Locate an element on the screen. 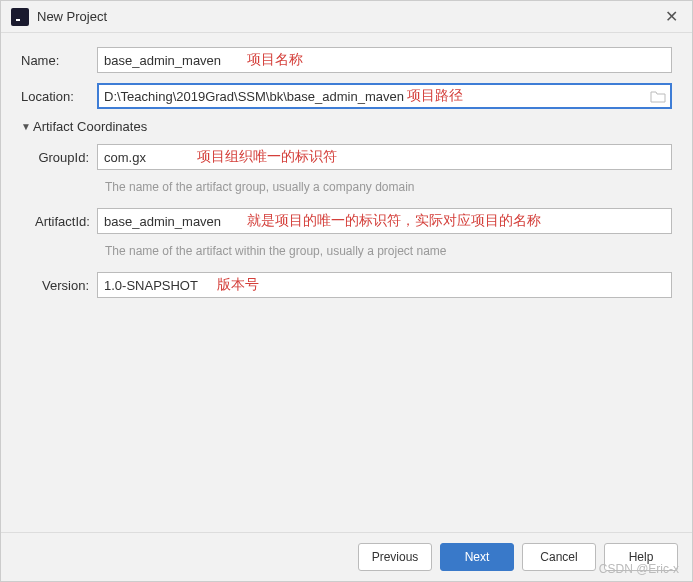  groupid-label: GroupId: is located at coordinates (66, 158).